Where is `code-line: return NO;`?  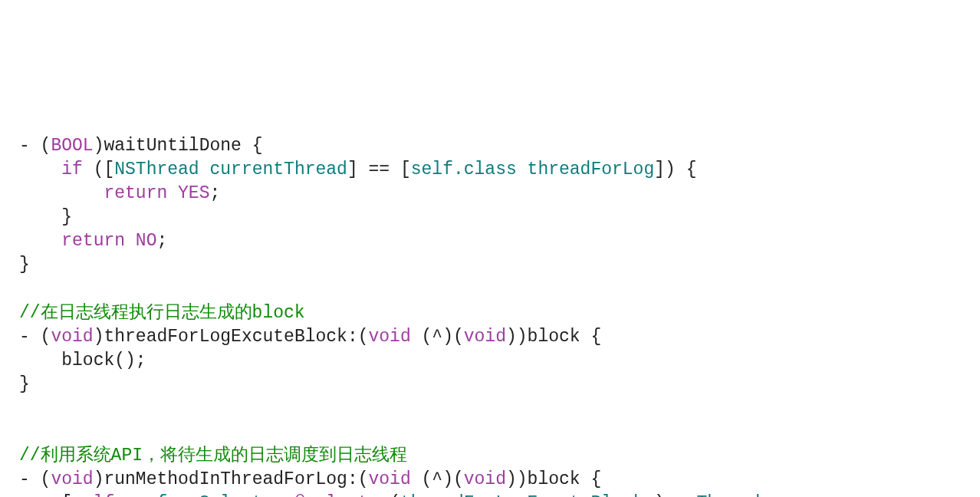
code-line: return NO; is located at coordinates (94, 241).